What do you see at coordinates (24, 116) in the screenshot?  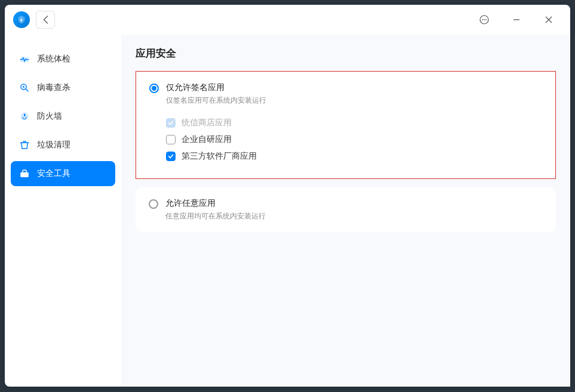 I see `firewall-icon` at bounding box center [24, 116].